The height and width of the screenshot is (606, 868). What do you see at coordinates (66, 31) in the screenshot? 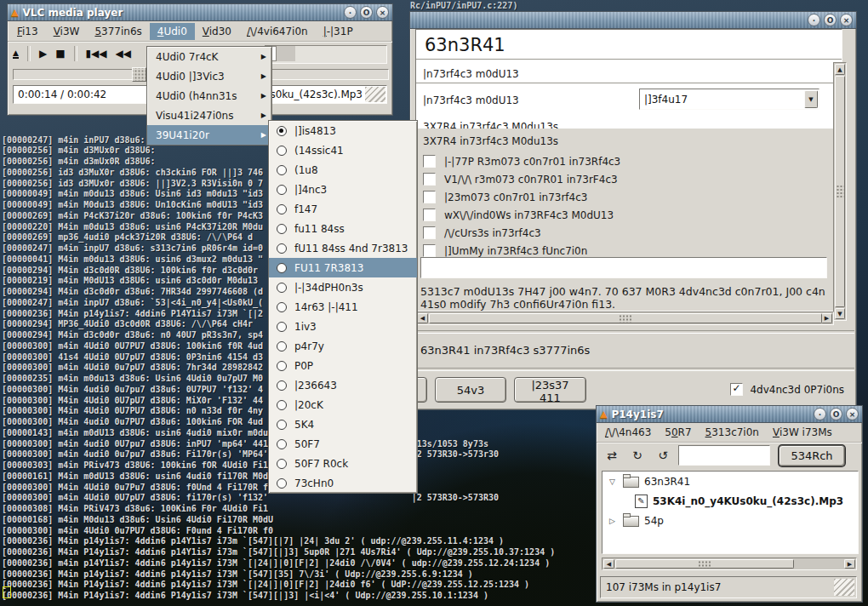
I see `menu-item: Vi3W` at bounding box center [66, 31].